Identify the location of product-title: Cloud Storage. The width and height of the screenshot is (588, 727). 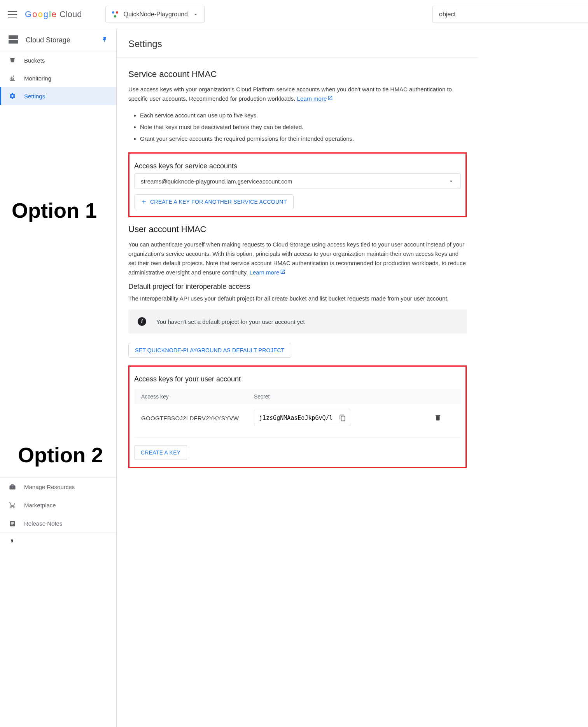
(60, 40).